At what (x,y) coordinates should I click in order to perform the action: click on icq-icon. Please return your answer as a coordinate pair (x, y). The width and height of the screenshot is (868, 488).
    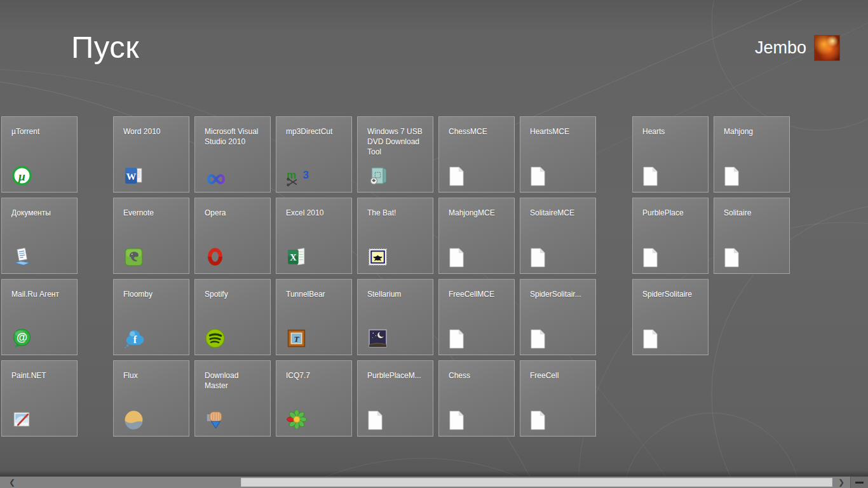
    Looking at the image, I should click on (298, 419).